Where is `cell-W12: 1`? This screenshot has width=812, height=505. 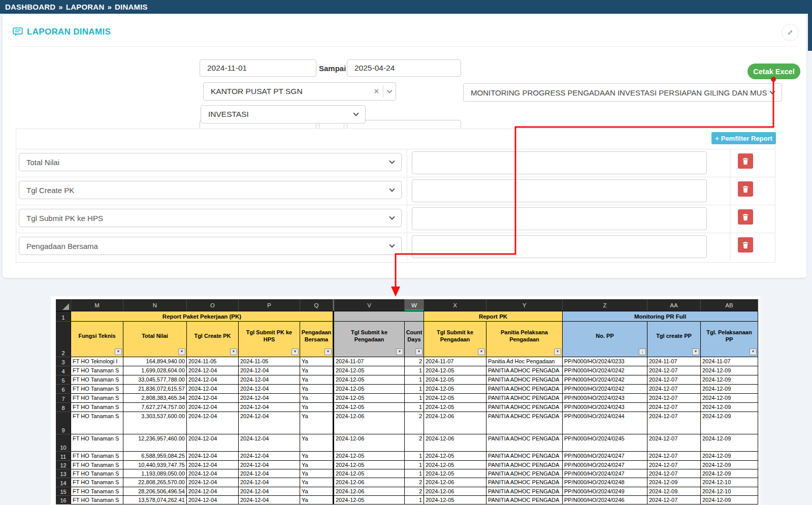 cell-W12: 1 is located at coordinates (414, 465).